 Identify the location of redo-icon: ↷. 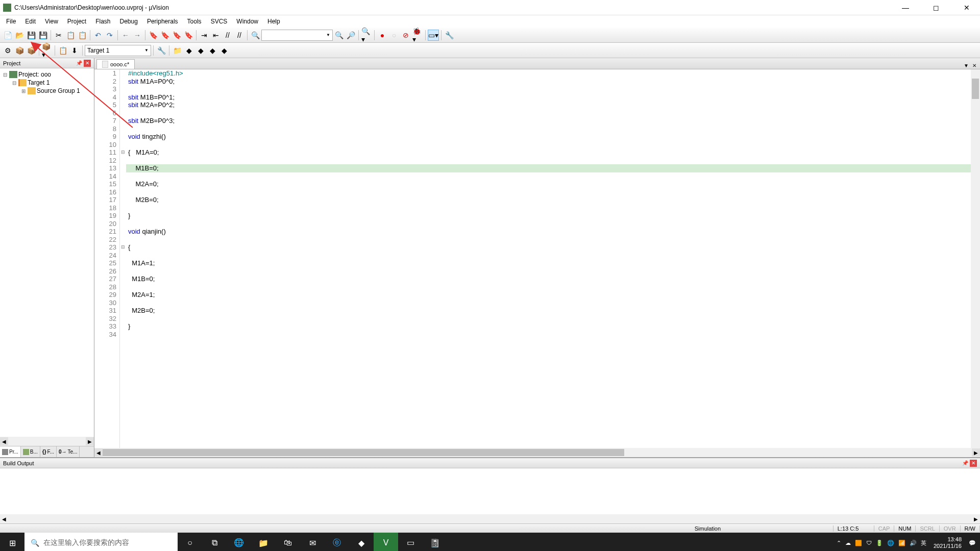
(110, 35).